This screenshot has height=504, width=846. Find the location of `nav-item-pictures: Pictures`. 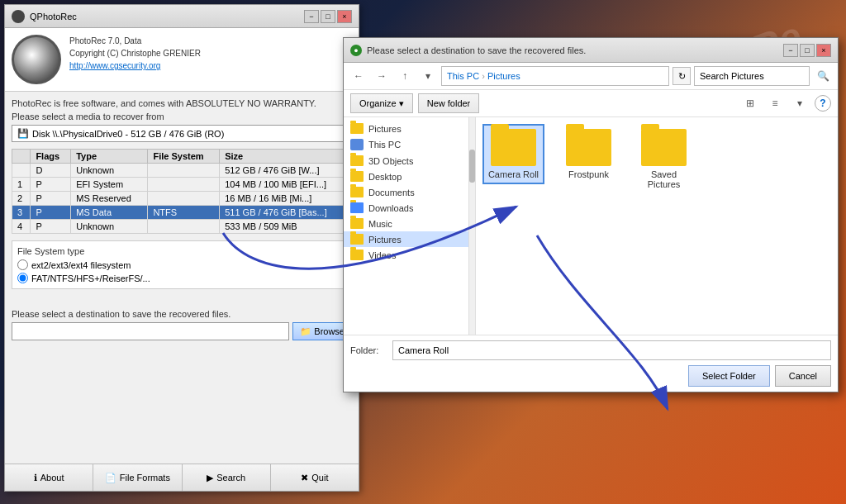

nav-item-pictures: Pictures is located at coordinates (410, 129).